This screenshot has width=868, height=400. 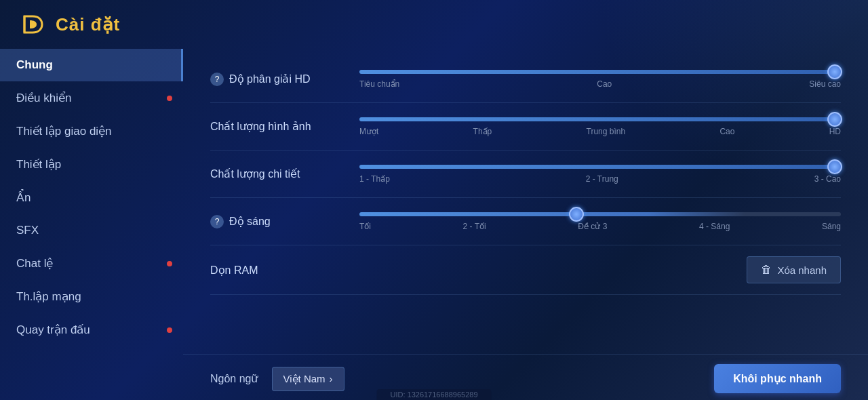 What do you see at coordinates (92, 98) in the screenshot?
I see `sidebar-item-dieu-khien: Điều khiển` at bounding box center [92, 98].